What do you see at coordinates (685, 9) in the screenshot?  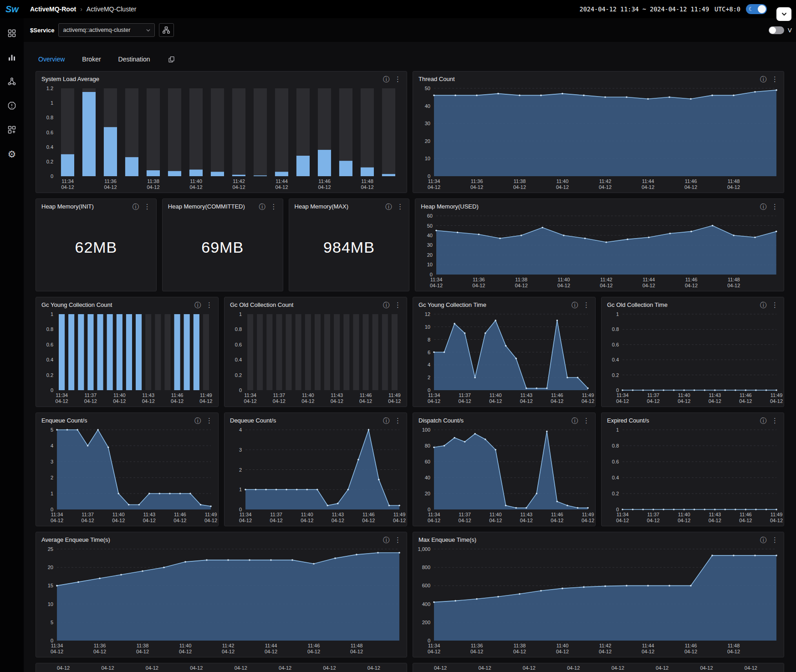 I see `topbar-right: 2024-04-12 11:34 ~ 2024-04-12 11:49 UTC+…` at bounding box center [685, 9].